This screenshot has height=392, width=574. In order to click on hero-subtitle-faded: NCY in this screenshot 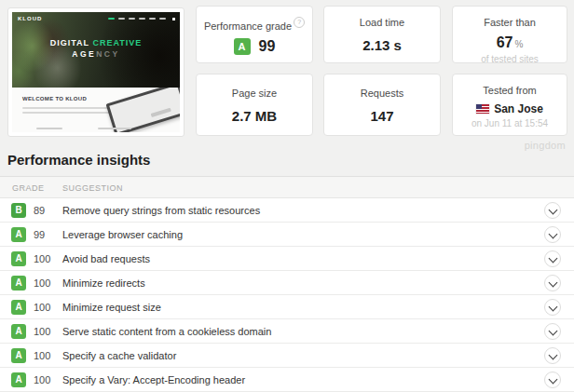, I will do `click(108, 54)`.